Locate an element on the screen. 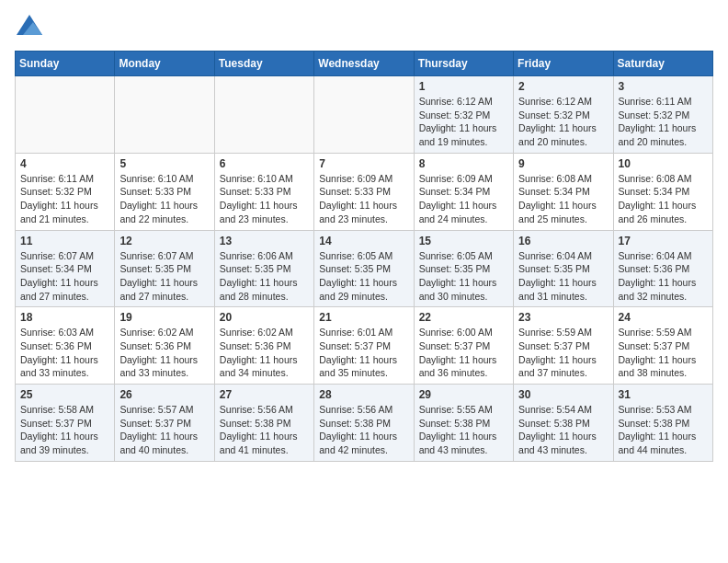 The image size is (728, 563). day-number: 6 is located at coordinates (265, 164).